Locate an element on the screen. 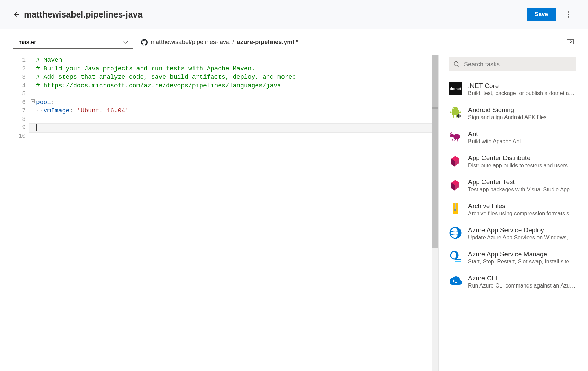 The height and width of the screenshot is (371, 588). line-number-gutter: 12345678910 is located at coordinates (14, 213).